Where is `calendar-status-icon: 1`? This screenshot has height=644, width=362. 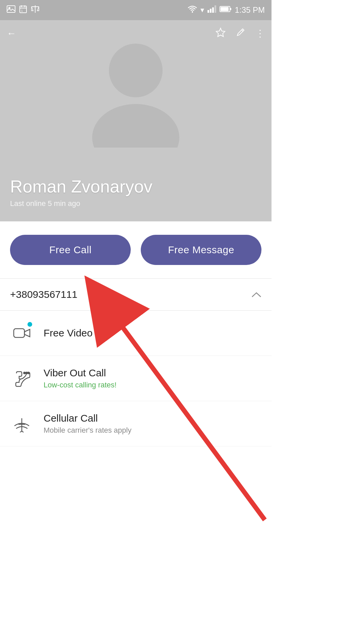 calendar-status-icon: 1 is located at coordinates (23, 10).